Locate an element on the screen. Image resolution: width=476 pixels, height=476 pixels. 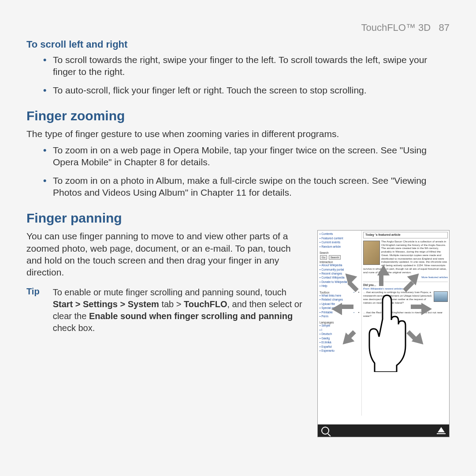
search-label: Search is located at coordinates (339, 253).